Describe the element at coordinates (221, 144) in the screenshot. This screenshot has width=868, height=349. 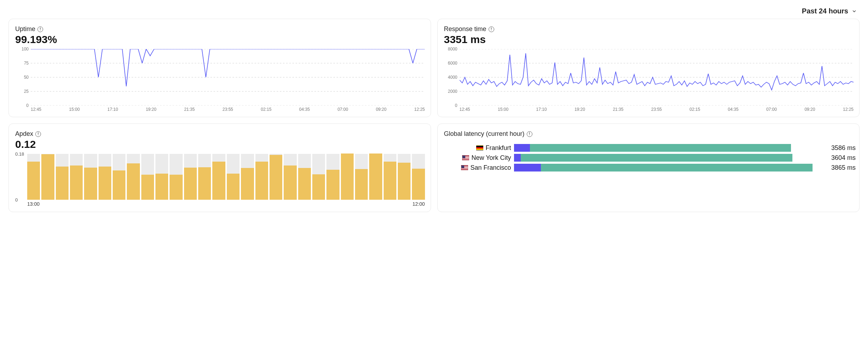
I see `apdex-value: 0.12` at that location.